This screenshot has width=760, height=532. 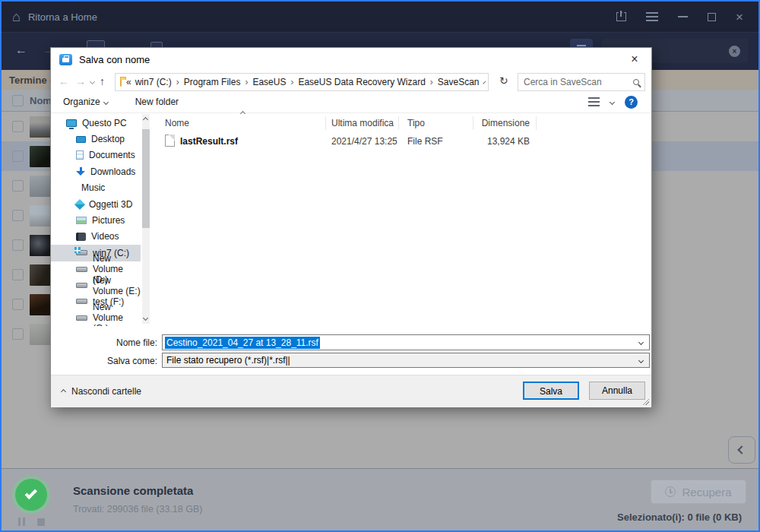 I want to click on filename-label: Nome file:, so click(x=128, y=343).